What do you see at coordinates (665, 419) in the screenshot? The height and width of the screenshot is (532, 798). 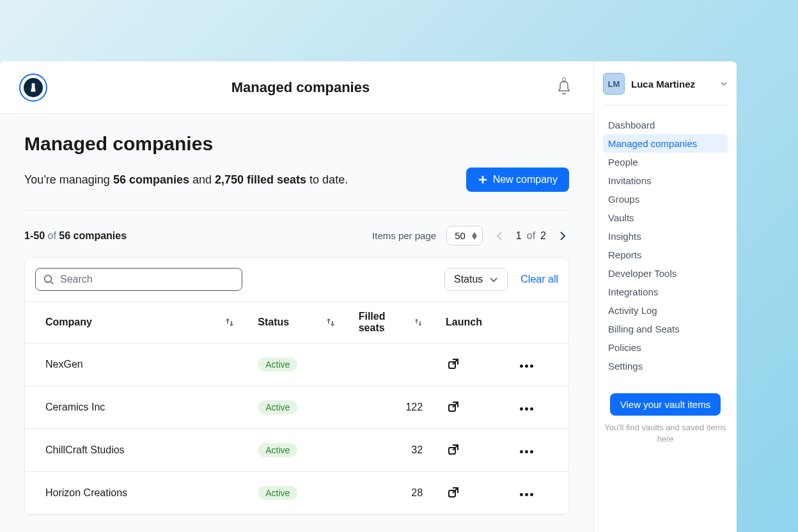 I see `sidebar-cta: View your vault items You'll find vaults…` at bounding box center [665, 419].